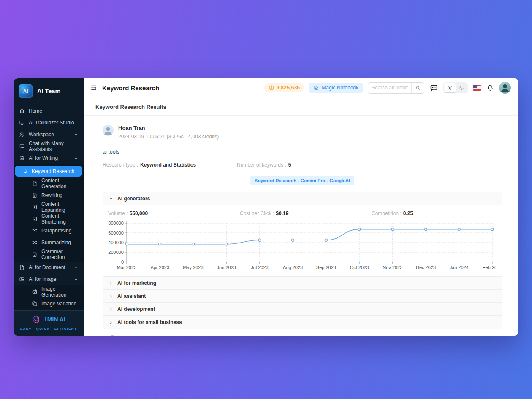 This screenshot has height=399, width=532. I want to click on page-title: Keyword Research, so click(131, 88).